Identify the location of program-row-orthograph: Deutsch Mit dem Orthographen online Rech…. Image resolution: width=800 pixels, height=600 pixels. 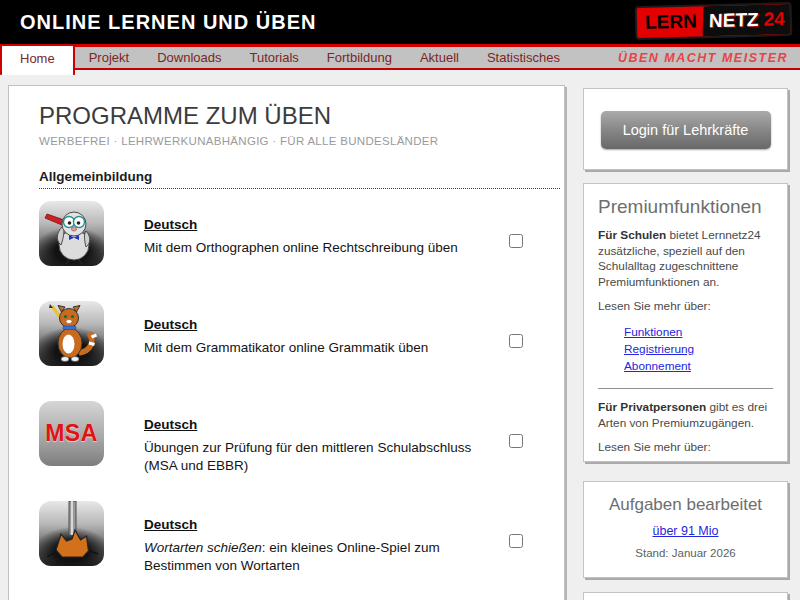
(290, 251).